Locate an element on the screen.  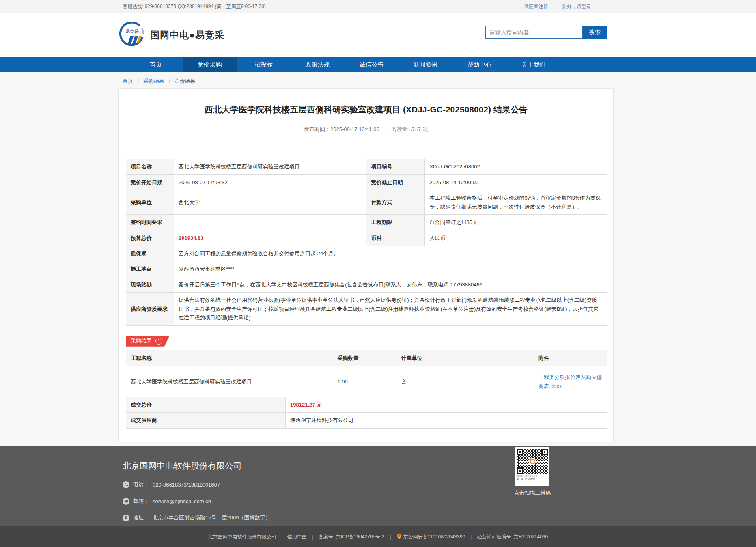
search-button: 搜索 is located at coordinates (595, 32).